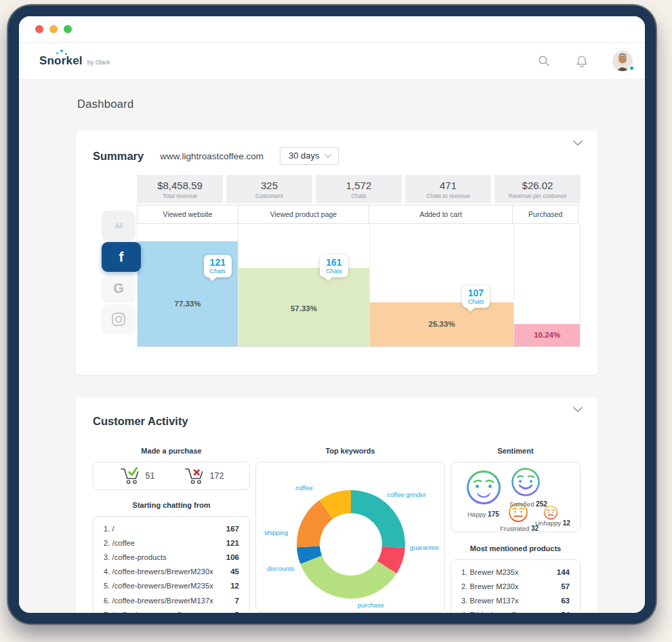  I want to click on search-icon, so click(544, 61).